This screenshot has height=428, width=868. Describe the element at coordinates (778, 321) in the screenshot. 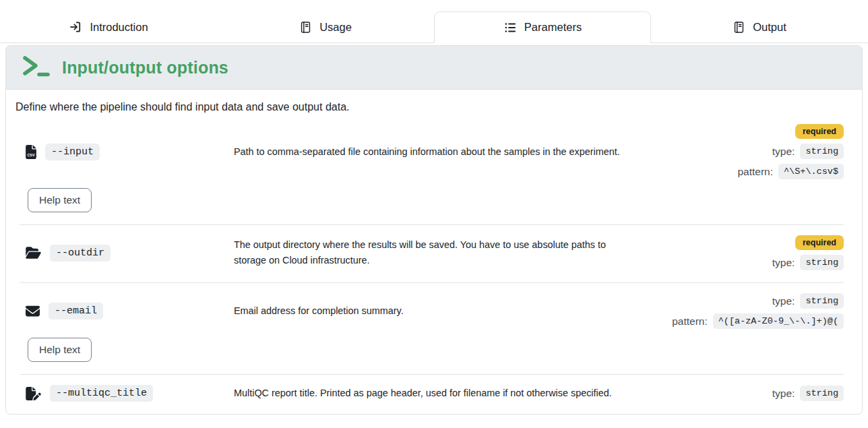

I see `pattern-value: ^([a-zA-Z0-9_\-\.]+)@(` at that location.